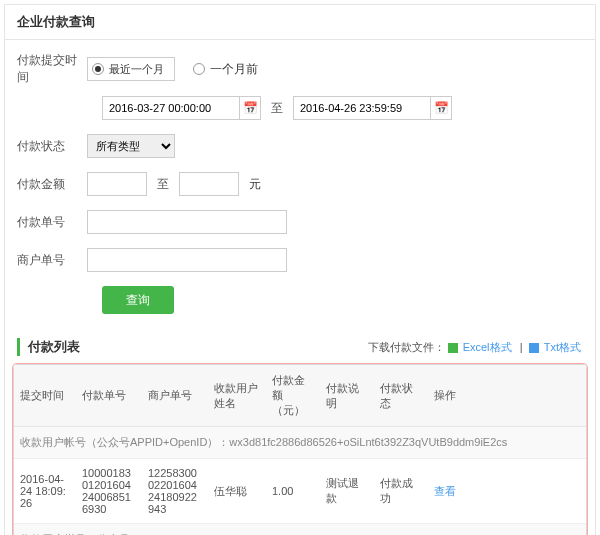 The width and height of the screenshot is (600, 535). What do you see at coordinates (175, 396) in the screenshot?
I see `col-merno: 商户单号` at bounding box center [175, 396].